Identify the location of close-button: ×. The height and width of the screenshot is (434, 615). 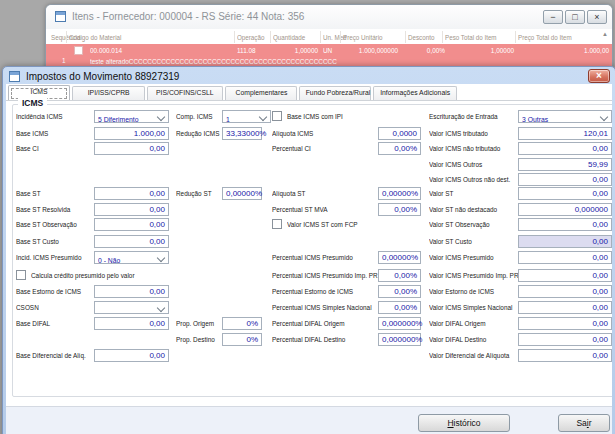
(597, 17).